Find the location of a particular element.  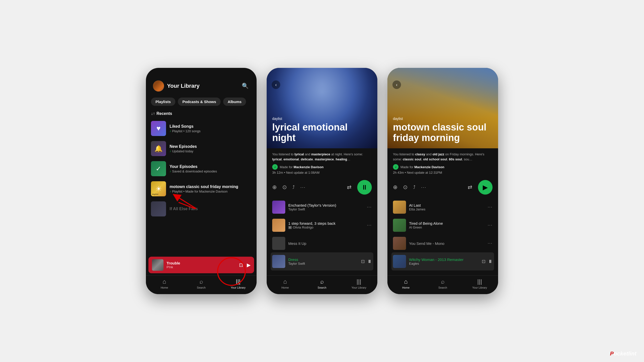

add-icon: ⊕ is located at coordinates (274, 187).